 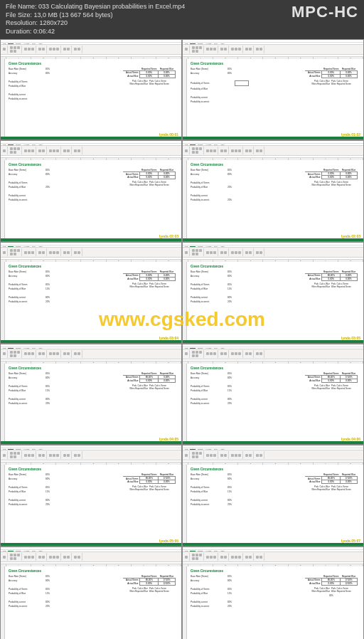 What do you see at coordinates (44, 593) in the screenshot?
I see `value-prob-blue: 15%` at bounding box center [44, 593].